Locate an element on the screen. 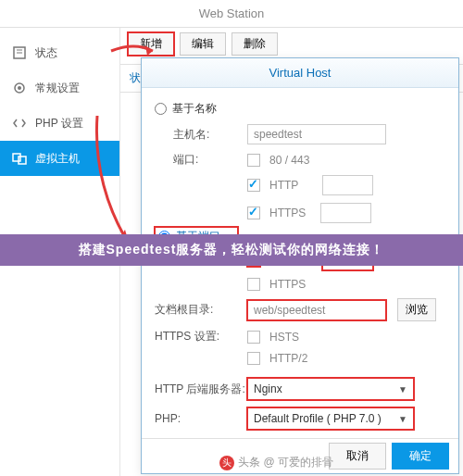 This screenshot has height=476, width=463. watermark-text: 头条 @ 可爱的排骨 is located at coordinates (285, 463).